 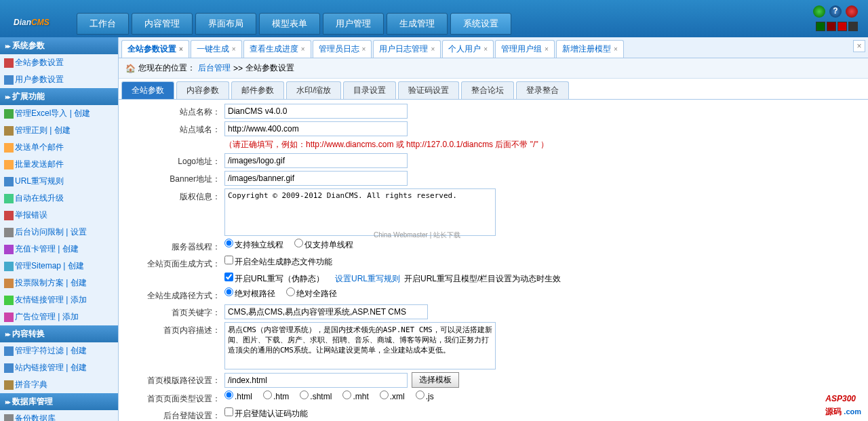 I want to click on sidebar-item-access: 后台访问限制 | 设置, so click(x=59, y=232).